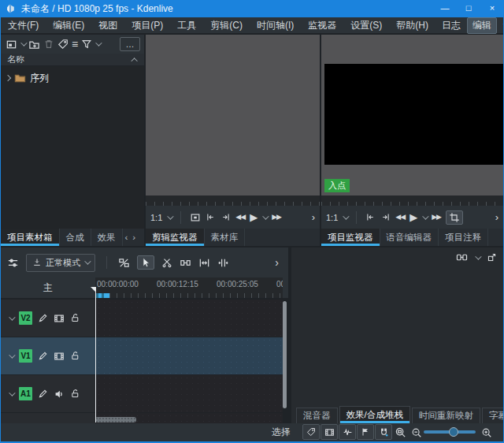 Image resolution: width=504 pixels, height=443 pixels. What do you see at coordinates (189, 288) in the screenshot?
I see `timeline-ruler: 00:00:00:00 00:00:12:15 00:00:25:05 00:` at bounding box center [189, 288].